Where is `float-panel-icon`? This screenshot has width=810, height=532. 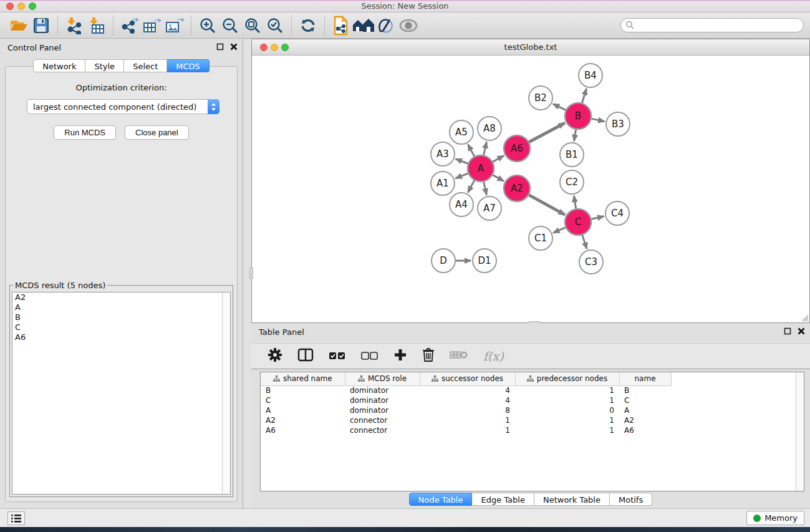
float-panel-icon is located at coordinates (220, 47).